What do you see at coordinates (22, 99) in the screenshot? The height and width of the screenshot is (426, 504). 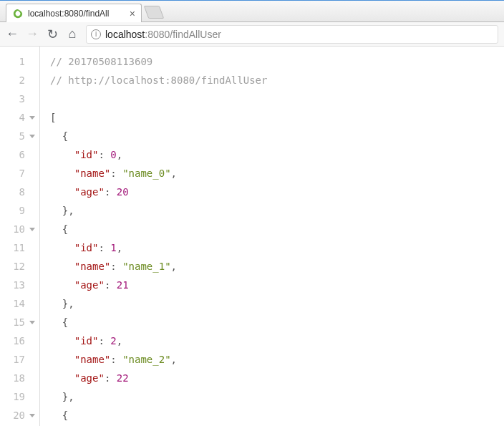 I see `line-number: 3` at bounding box center [22, 99].